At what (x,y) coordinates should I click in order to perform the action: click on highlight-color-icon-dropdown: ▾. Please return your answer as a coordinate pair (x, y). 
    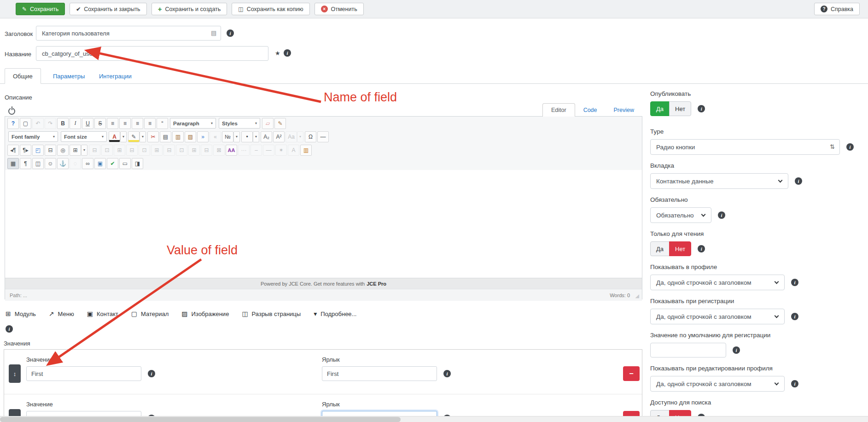
    Looking at the image, I should click on (143, 137).